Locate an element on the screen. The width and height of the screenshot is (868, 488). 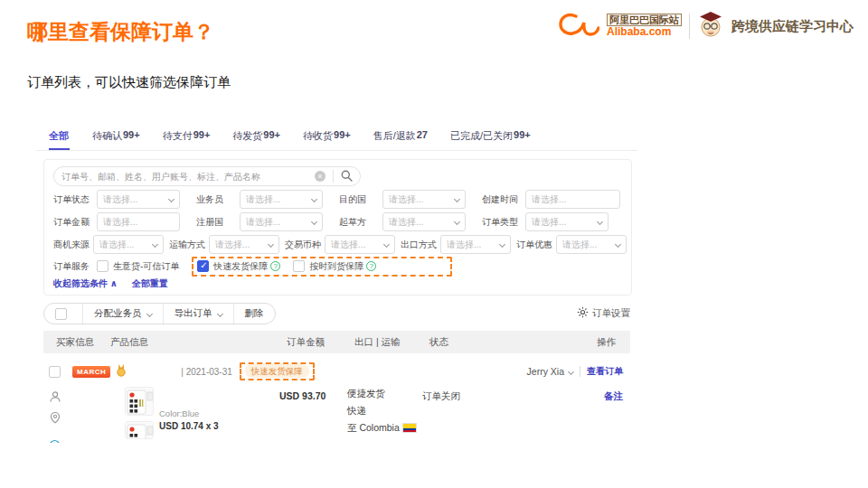
export-orders-button: 导出订单 is located at coordinates (199, 314).